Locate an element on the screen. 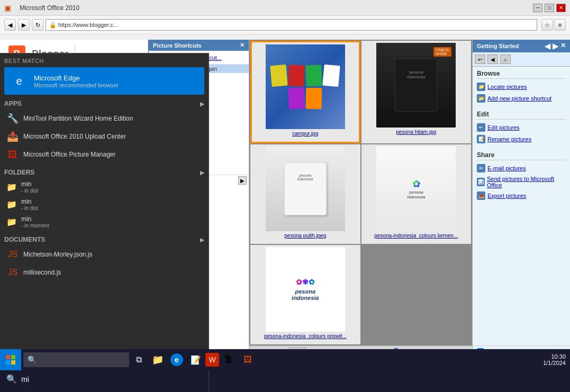 This screenshot has width=570, height=392. edit-pictures-gs-link: ✏ Edit pictures is located at coordinates (521, 127).